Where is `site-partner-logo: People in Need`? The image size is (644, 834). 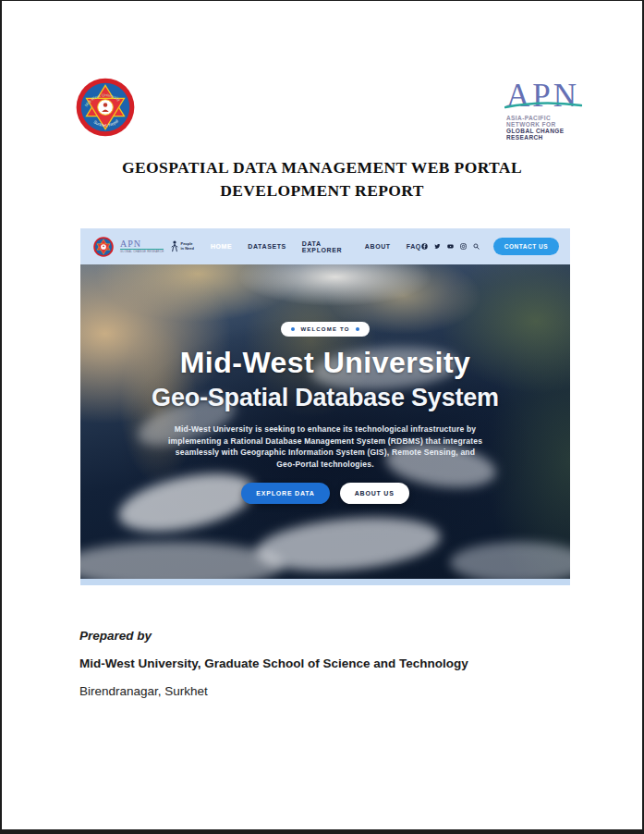 site-partner-logo: People in Need is located at coordinates (182, 246).